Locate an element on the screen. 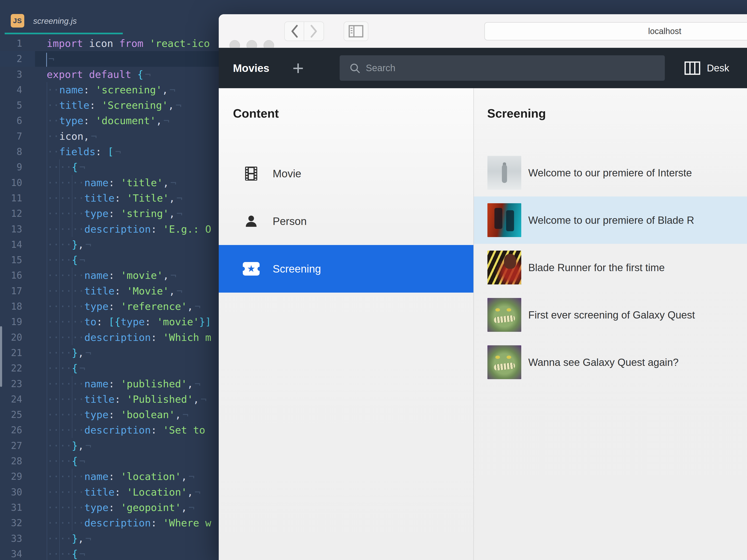  line-number: 28 is located at coordinates (11, 461).